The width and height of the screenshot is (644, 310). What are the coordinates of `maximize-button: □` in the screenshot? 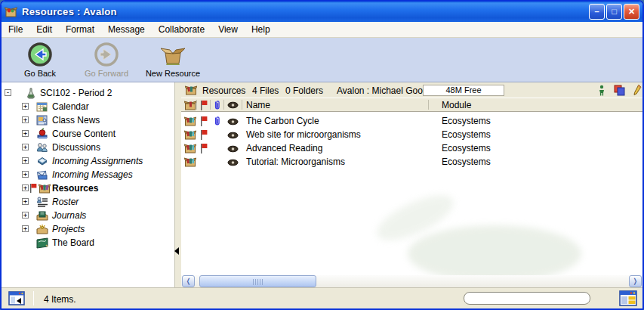 It's located at (615, 12).